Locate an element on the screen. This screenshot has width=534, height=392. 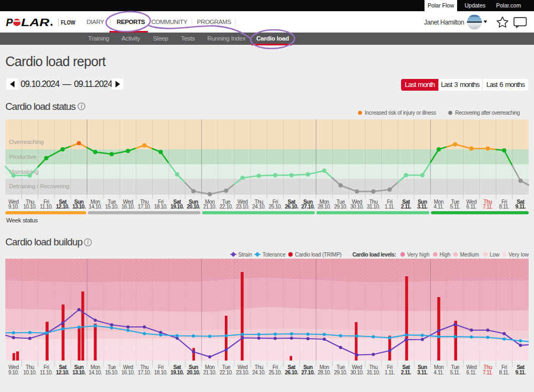
svg-text: Recovering after overreaching is located at coordinates (487, 113).